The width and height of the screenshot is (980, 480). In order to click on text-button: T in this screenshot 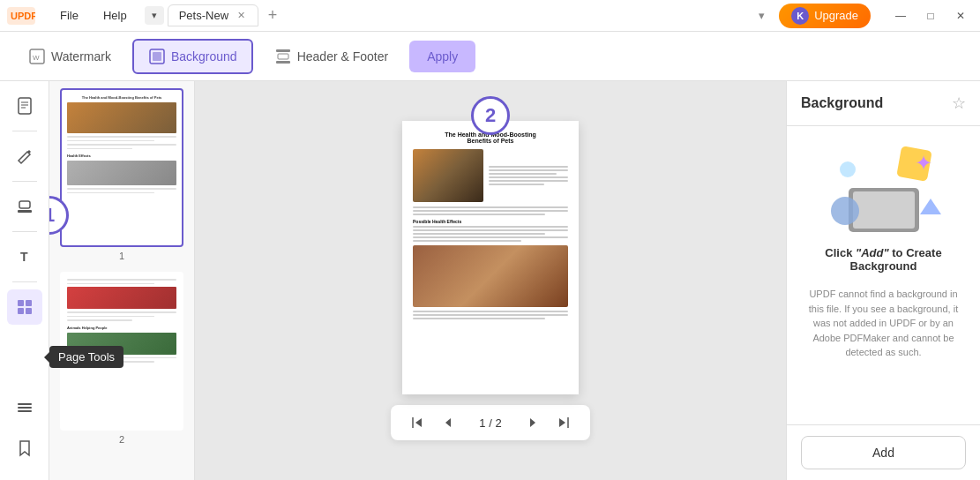, I will do `click(25, 257)`.